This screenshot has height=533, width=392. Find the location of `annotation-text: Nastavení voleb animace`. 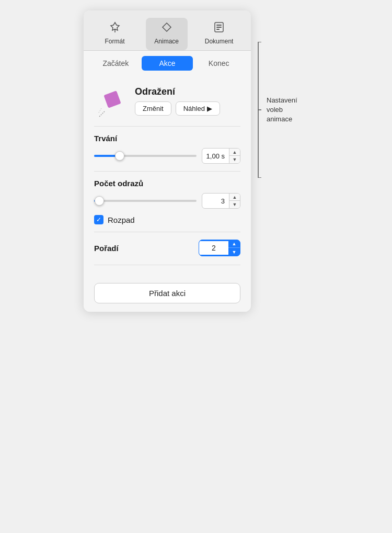

annotation-text: Nastavení voleb animace is located at coordinates (287, 110).